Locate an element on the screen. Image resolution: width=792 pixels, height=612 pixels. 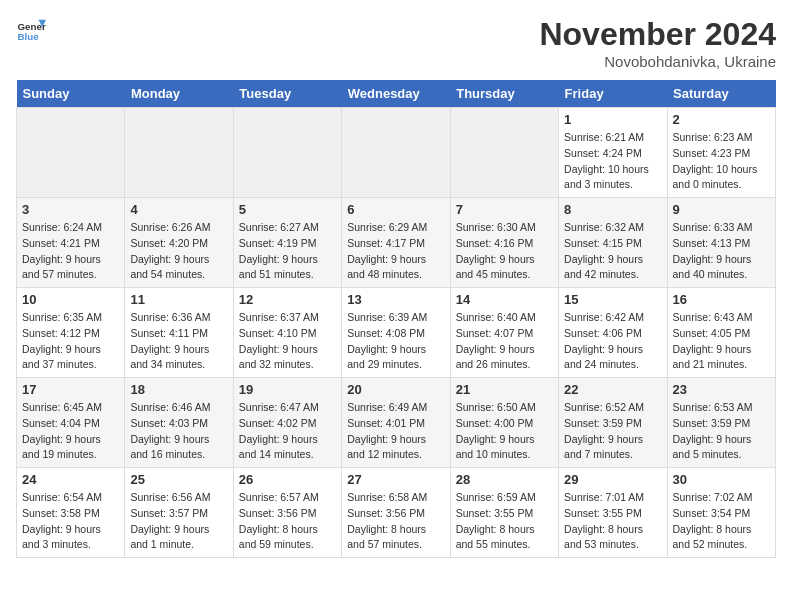
day-number: 10 is located at coordinates (70, 300).